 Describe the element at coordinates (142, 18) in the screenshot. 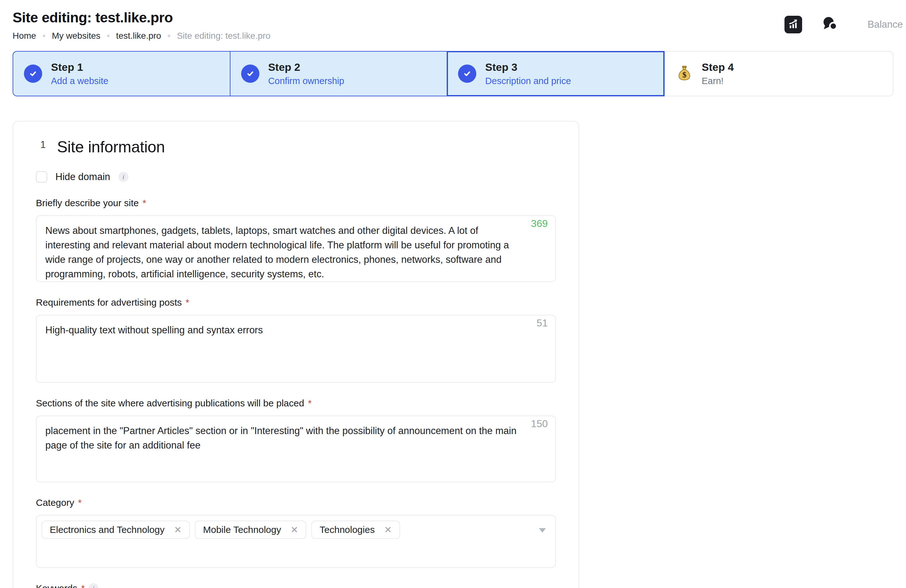

I see `page-title: Site editing: test.like.pro` at that location.